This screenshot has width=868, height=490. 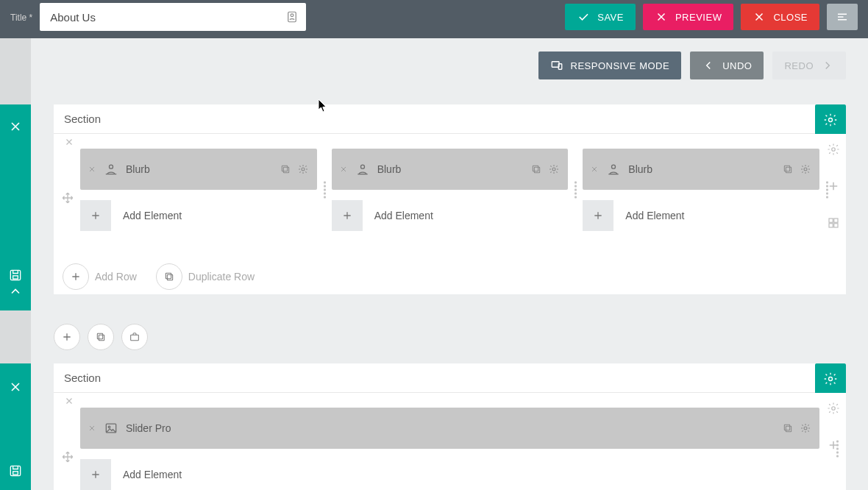 I want to click on menu-button, so click(x=842, y=17).